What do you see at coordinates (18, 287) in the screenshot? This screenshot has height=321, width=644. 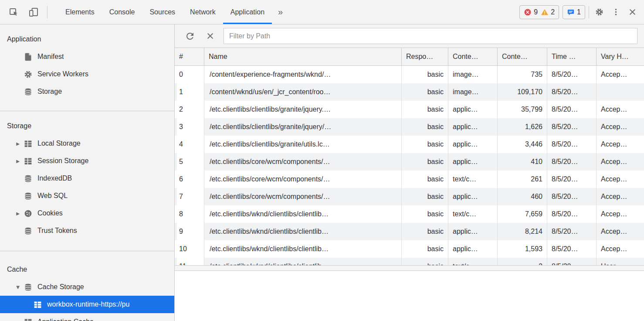 I see `chevron-down-icon: ▼` at bounding box center [18, 287].